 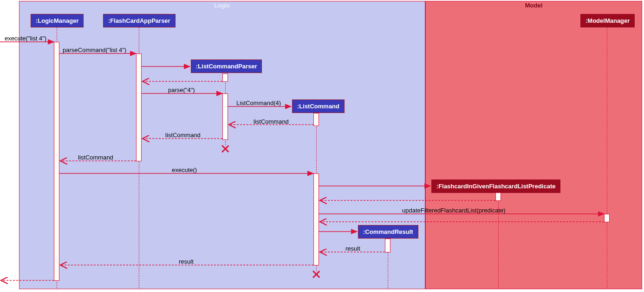 I want to click on msg-return-result-2: result, so click(x=186, y=261).